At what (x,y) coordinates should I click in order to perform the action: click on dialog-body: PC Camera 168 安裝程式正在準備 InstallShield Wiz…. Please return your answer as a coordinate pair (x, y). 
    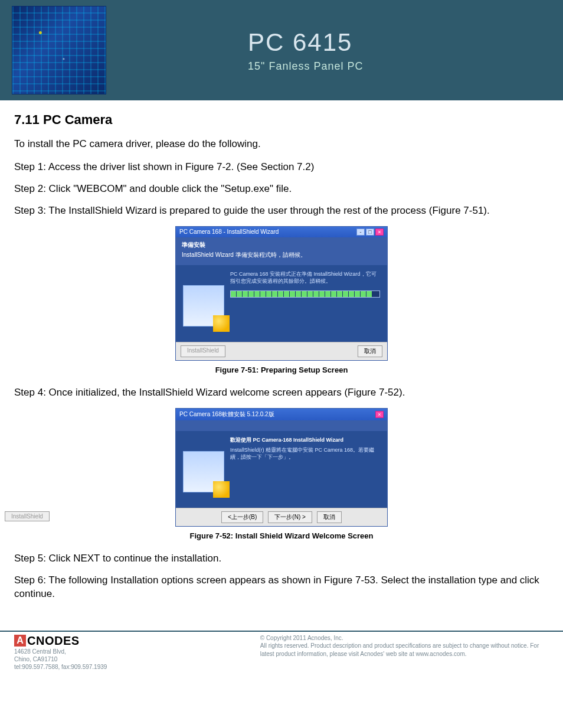
    Looking at the image, I should click on (282, 303).